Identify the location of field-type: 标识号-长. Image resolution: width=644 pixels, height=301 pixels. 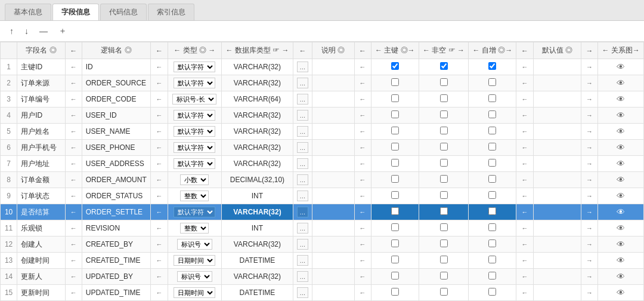
(194, 99).